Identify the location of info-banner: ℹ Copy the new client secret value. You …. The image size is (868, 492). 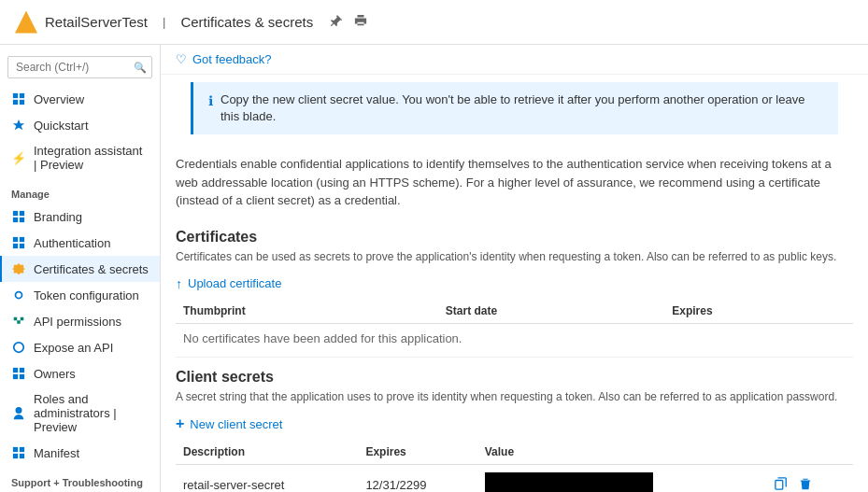
(514, 108).